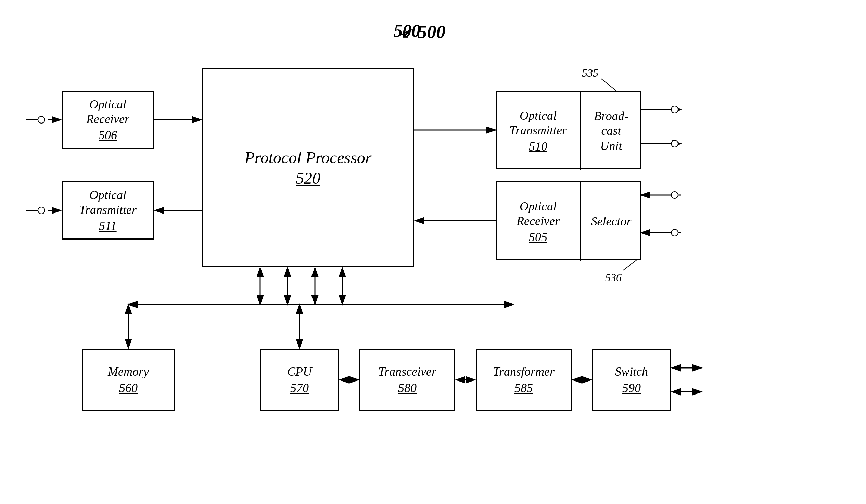 This screenshot has width=866, height=504. I want to click on transmitter-broadcast-group: OpticalTransmitter 510 Broad-castUnit, so click(568, 130).